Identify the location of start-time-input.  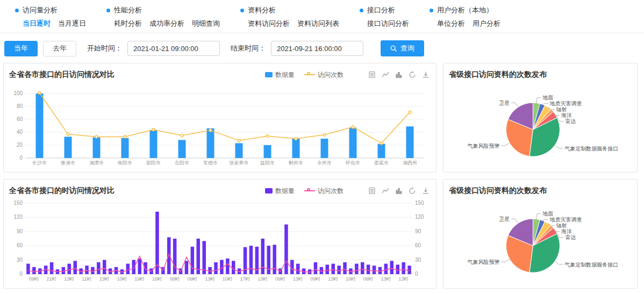
(174, 48).